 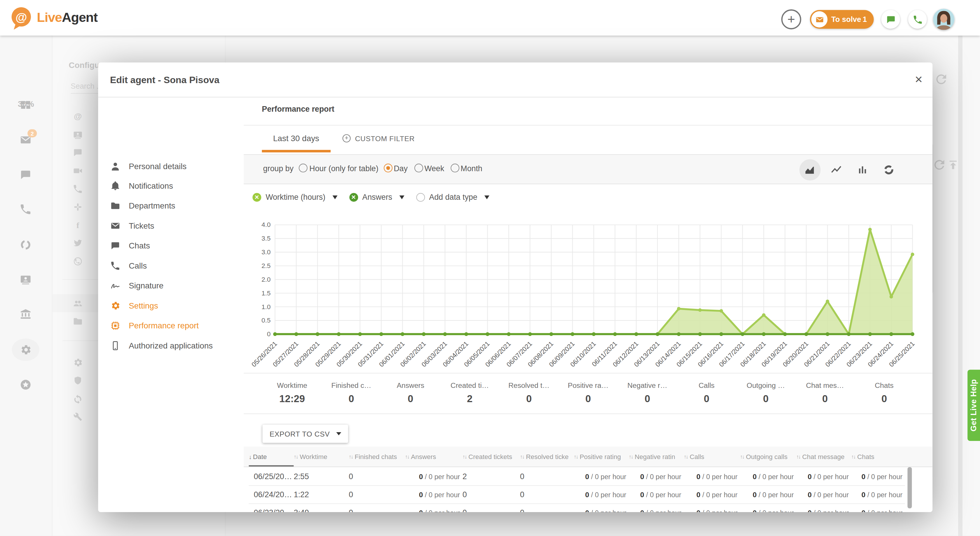 I want to click on stat-finished-c-: Finished c…0, so click(x=351, y=394).